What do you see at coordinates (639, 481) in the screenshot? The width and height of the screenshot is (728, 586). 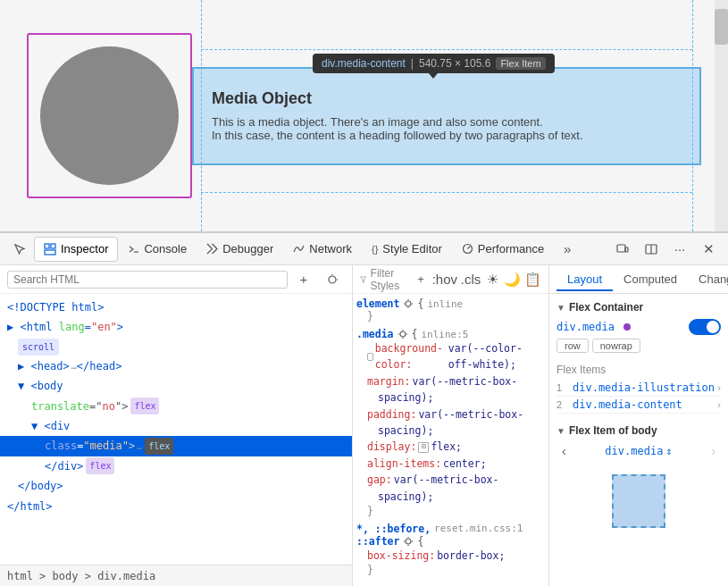 I see `flex-item-of-body-section: ▼ Flex Item of body ‹ div.media ⇕ ›` at bounding box center [639, 481].